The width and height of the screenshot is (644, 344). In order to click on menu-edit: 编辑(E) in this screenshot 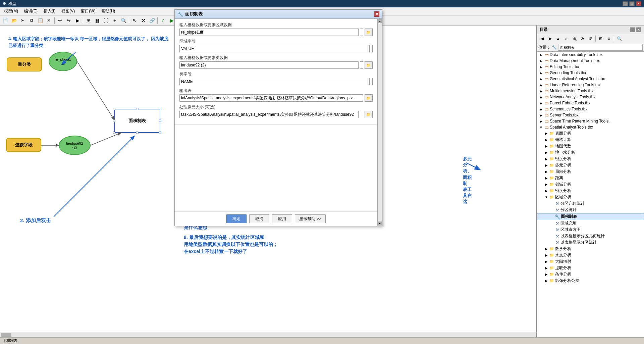, I will do `click(31, 11)`.